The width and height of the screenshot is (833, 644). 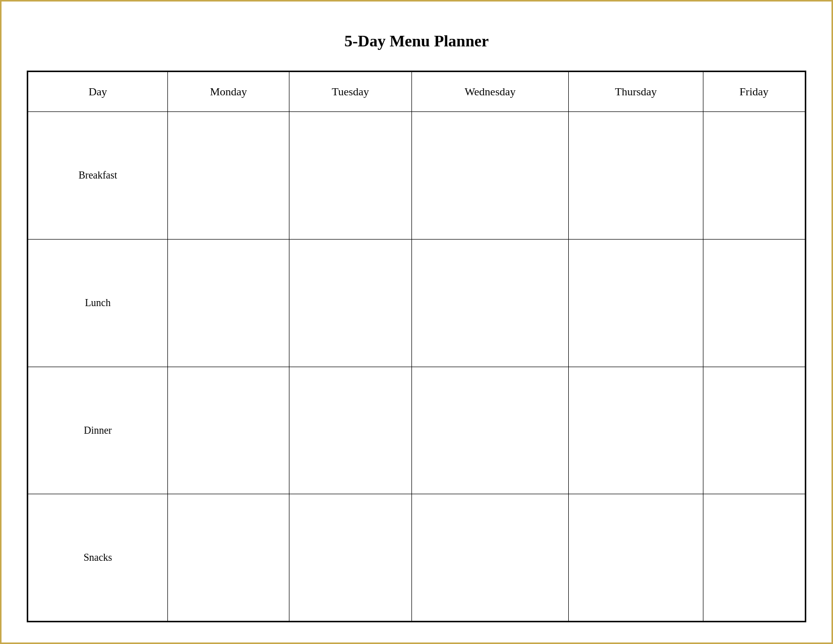 What do you see at coordinates (350, 558) in the screenshot?
I see `meal-cell-snacks-tuesday` at bounding box center [350, 558].